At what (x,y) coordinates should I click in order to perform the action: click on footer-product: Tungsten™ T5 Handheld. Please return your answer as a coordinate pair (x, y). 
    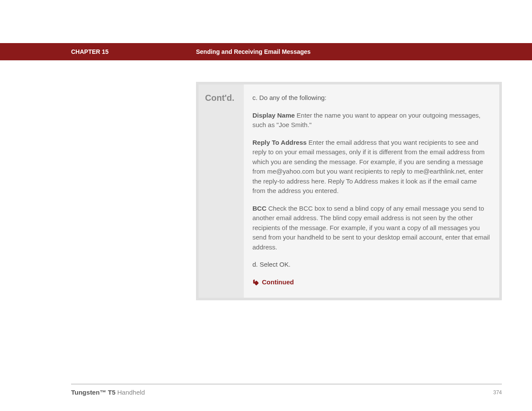
    Looking at the image, I should click on (108, 392).